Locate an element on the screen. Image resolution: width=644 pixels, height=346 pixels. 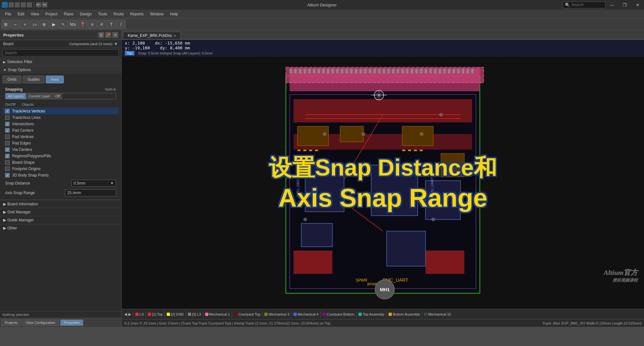
grid-manager-header: ▶ Grid Manager is located at coordinates (61, 212).